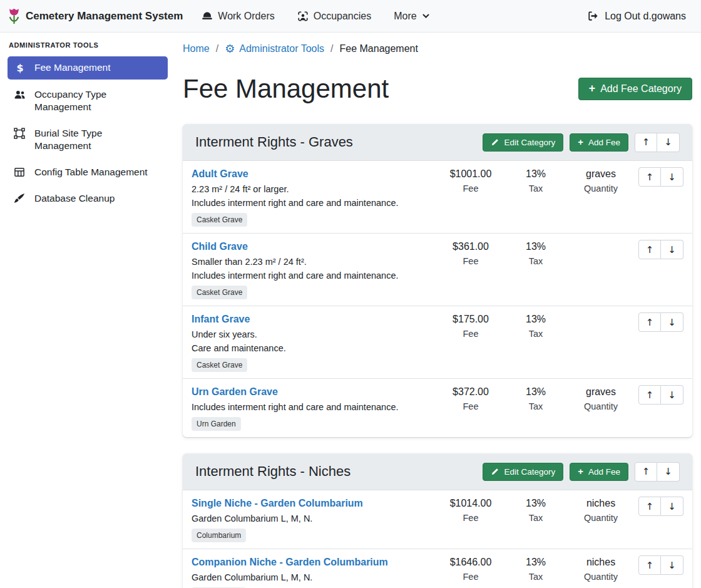 The width and height of the screenshot is (701, 588). What do you see at coordinates (471, 181) in the screenshot?
I see `fee-amount-column: $1001.00 Fee` at bounding box center [471, 181].